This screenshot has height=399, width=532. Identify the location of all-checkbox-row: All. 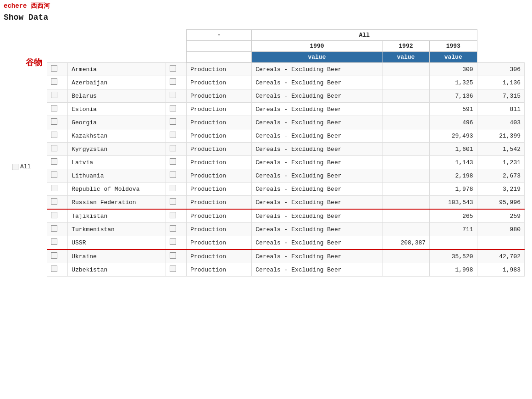
(21, 167).